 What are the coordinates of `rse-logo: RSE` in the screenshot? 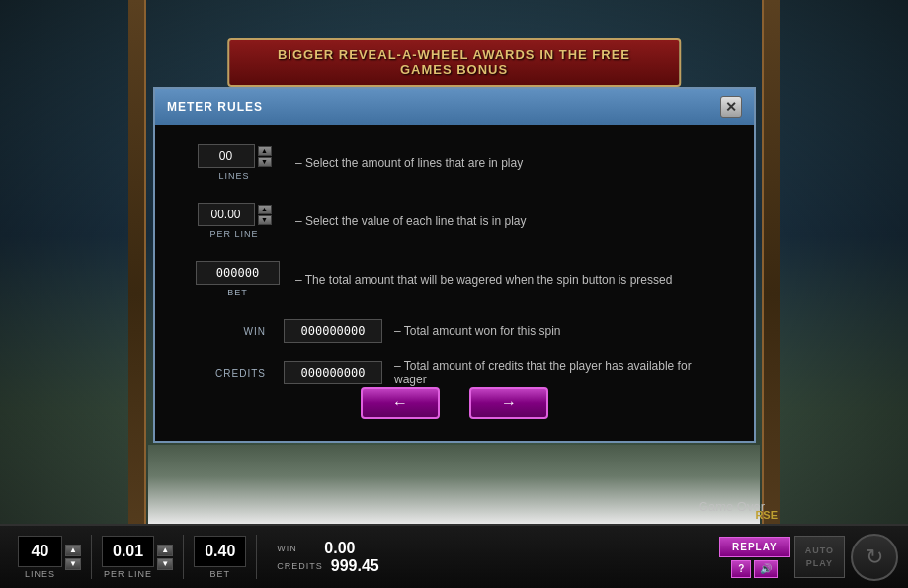 It's located at (767, 515).